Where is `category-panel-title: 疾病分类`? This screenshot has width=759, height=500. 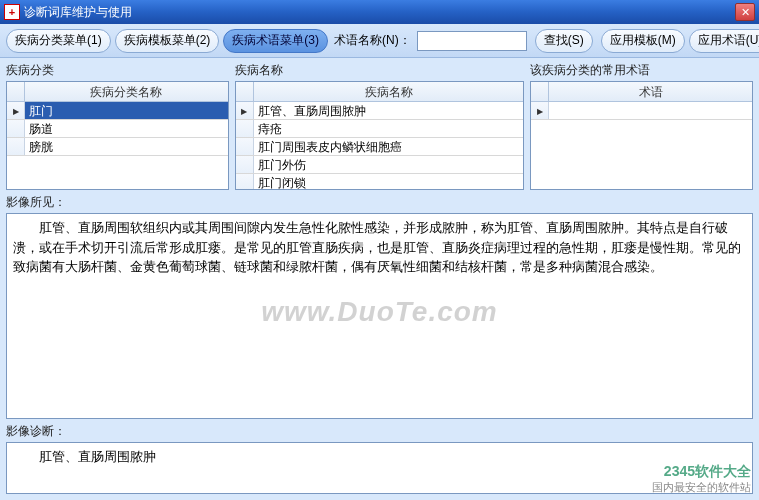 category-panel-title: 疾病分类 is located at coordinates (118, 70).